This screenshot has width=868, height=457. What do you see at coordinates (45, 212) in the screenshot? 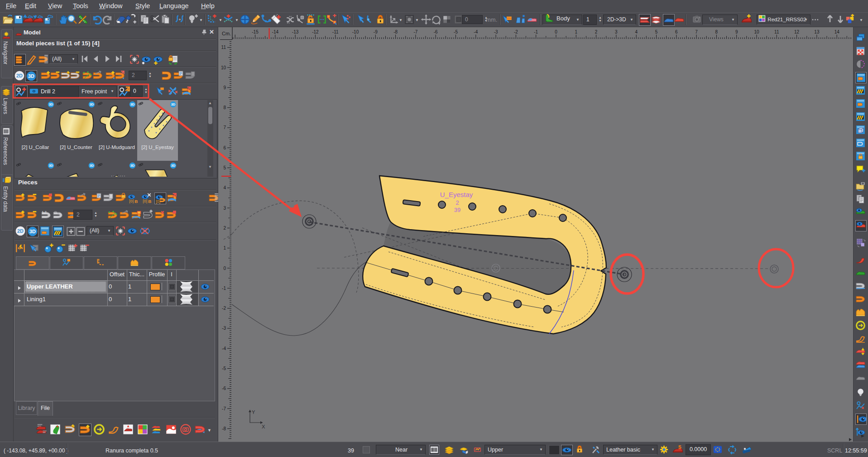
I see `svg-text: 1,2..` at bounding box center [45, 212].